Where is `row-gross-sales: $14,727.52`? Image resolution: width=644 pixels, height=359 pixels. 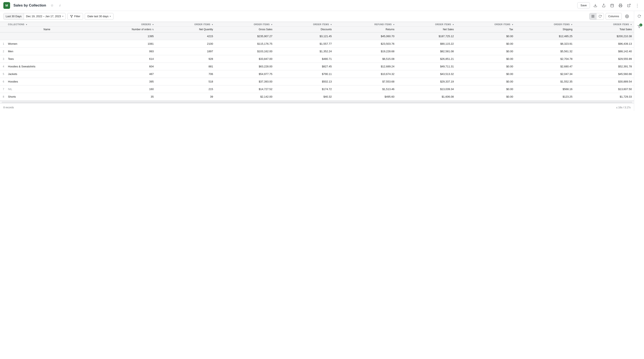 row-gross-sales: $14,727.52 is located at coordinates (245, 89).